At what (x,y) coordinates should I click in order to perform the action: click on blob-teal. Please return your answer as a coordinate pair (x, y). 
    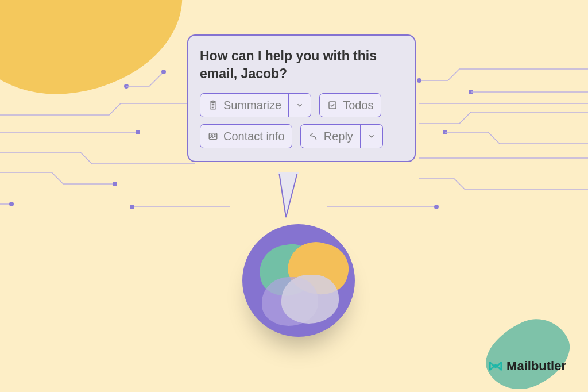
    Looking at the image, I should click on (528, 349).